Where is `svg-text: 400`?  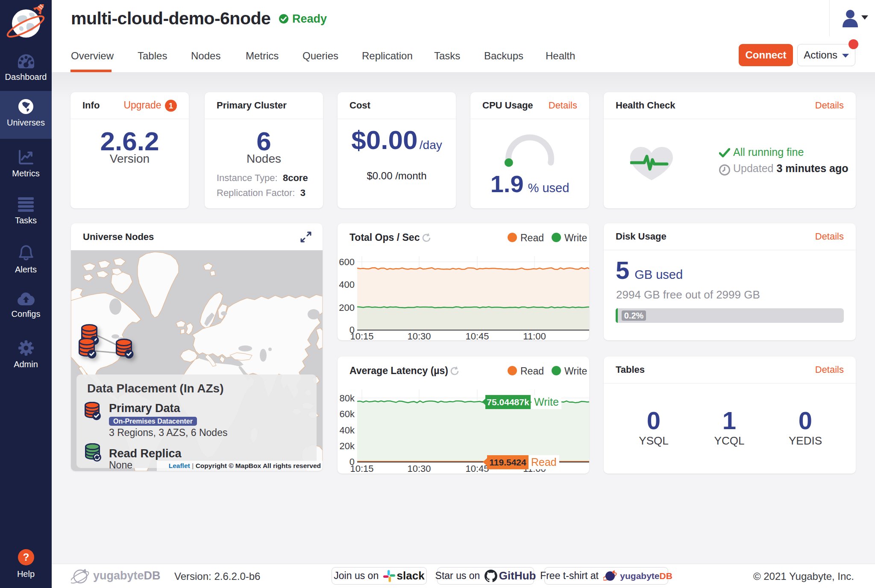 svg-text: 400 is located at coordinates (347, 284).